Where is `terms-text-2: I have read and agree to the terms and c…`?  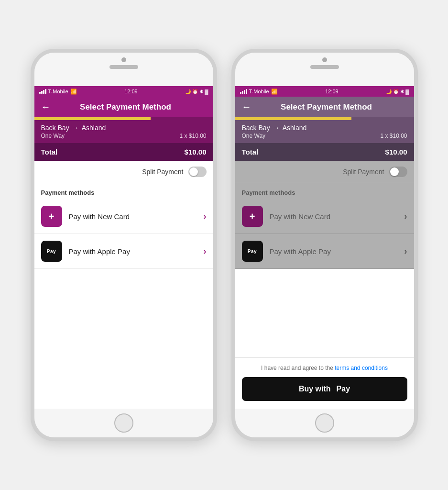
terms-text-2: I have read and agree to the terms and c… is located at coordinates (325, 368).